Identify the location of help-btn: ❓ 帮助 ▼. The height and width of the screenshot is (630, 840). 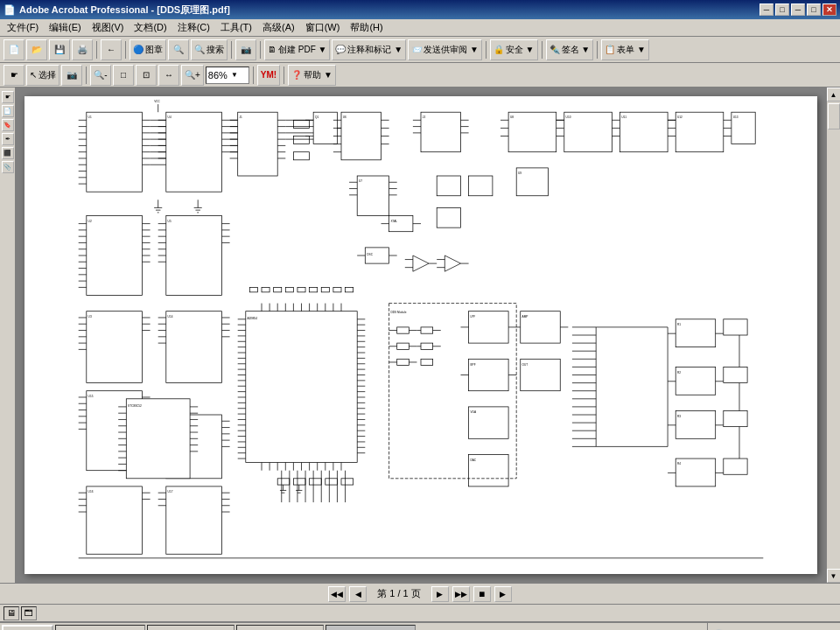
(312, 75).